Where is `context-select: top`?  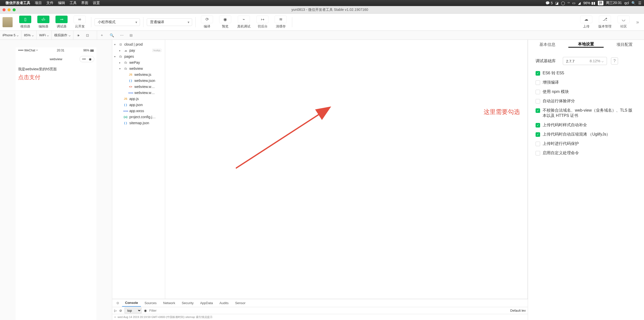
context-select: top is located at coordinates (133, 310).